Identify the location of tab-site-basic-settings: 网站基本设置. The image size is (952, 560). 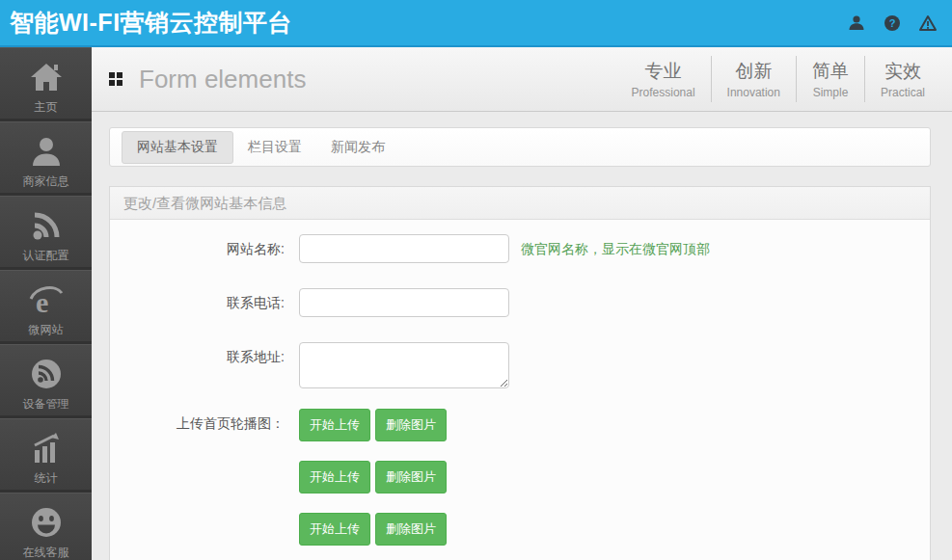
(177, 147).